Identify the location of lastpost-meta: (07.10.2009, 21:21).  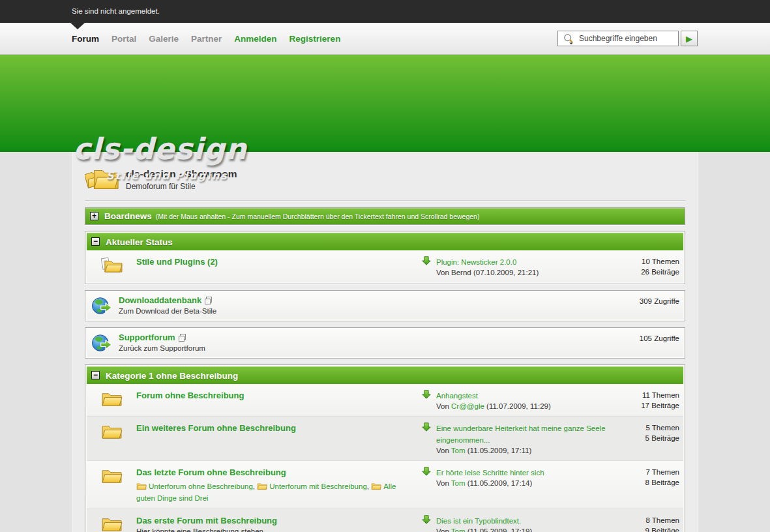
(505, 273).